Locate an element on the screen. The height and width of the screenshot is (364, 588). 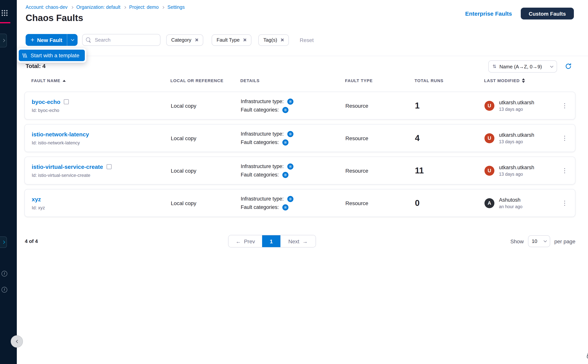
search-icon is located at coordinates (89, 40).